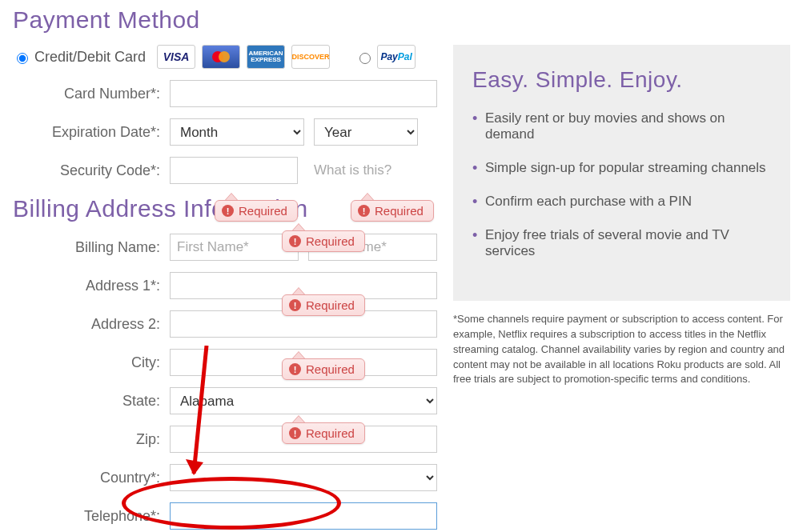 Image resolution: width=803 pixels, height=532 pixels. What do you see at coordinates (366, 132) in the screenshot?
I see `expiration-year-select: Year` at bounding box center [366, 132].